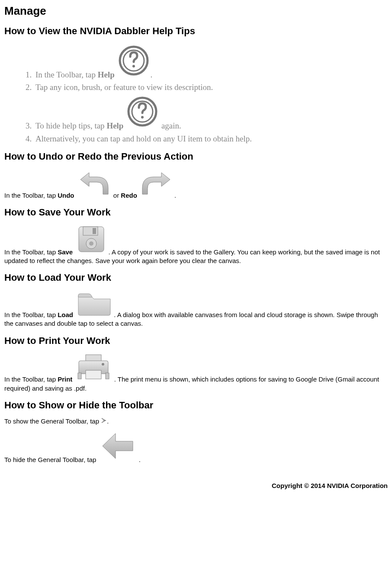 Image resolution: width=392 pixels, height=568 pixels. Describe the element at coordinates (196, 341) in the screenshot. I see `section-heading-print: How to Print Your Work` at that location.